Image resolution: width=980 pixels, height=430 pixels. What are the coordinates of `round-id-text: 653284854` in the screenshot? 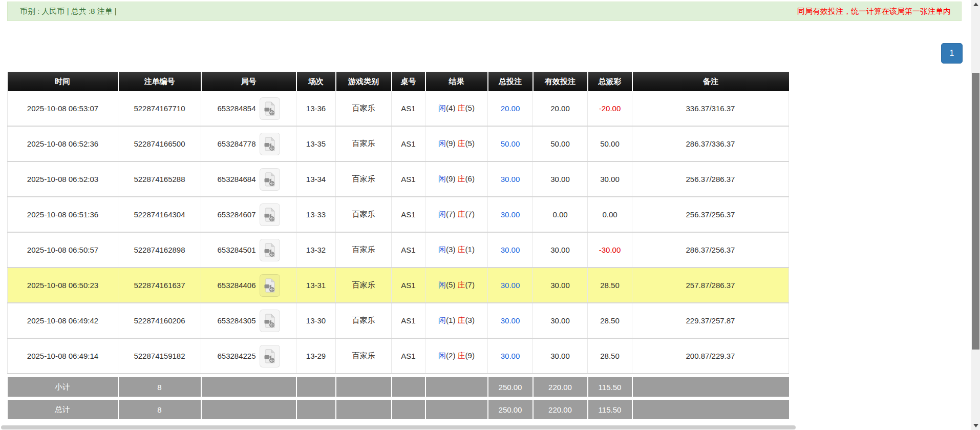 It's located at (237, 109).